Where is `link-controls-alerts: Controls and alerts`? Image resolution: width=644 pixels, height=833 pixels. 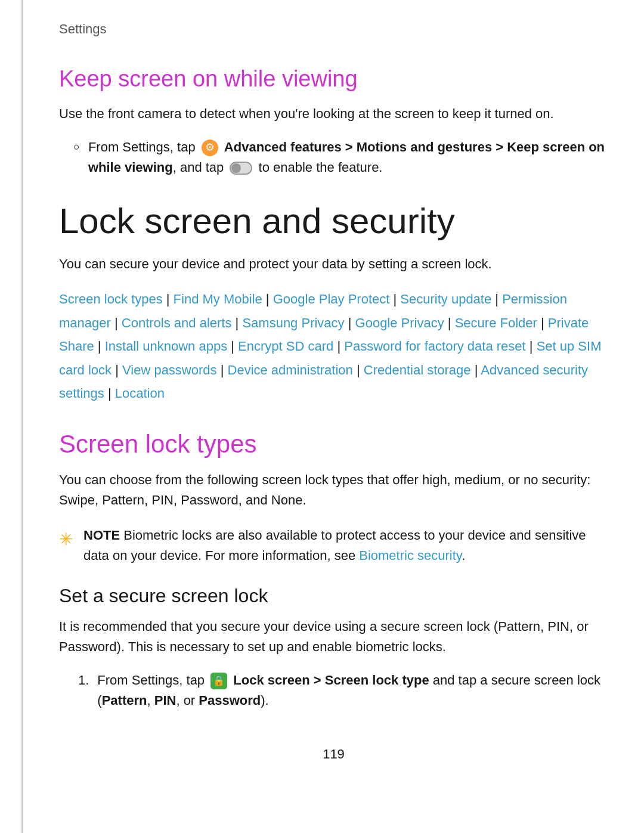
link-controls-alerts: Controls and alerts is located at coordinates (177, 323).